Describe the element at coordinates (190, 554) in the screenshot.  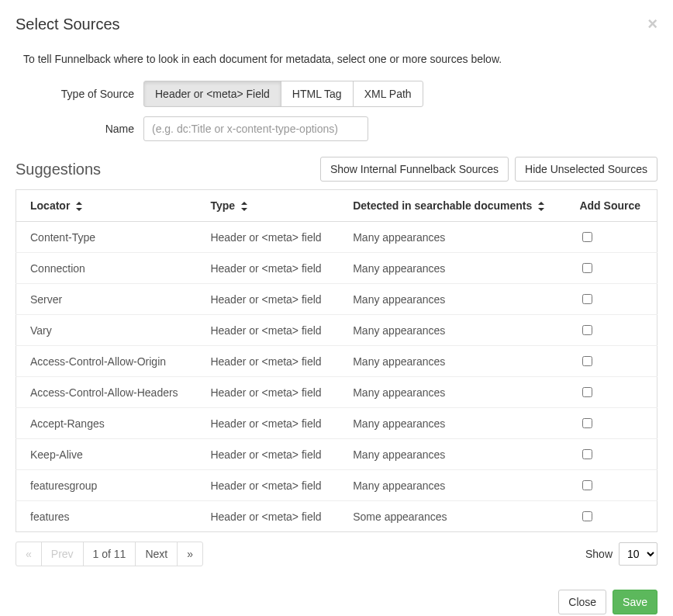
I see `last-page-button` at that location.